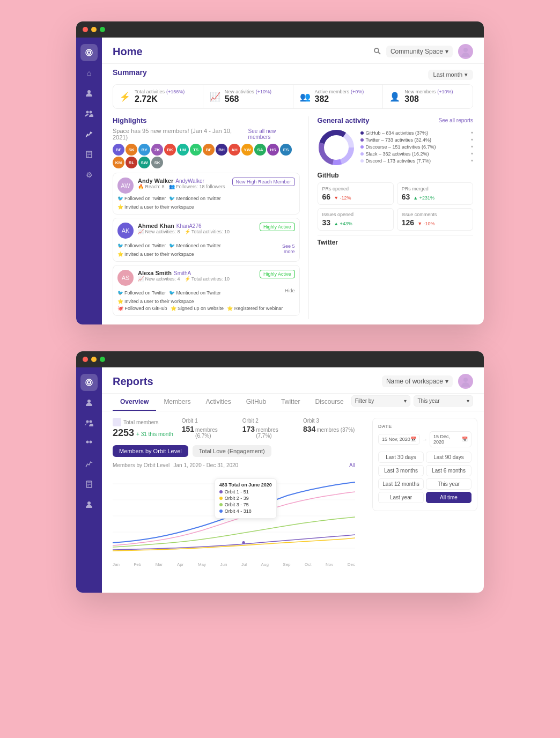 The image size is (560, 738). I want to click on avatar-rl: RL, so click(131, 163).